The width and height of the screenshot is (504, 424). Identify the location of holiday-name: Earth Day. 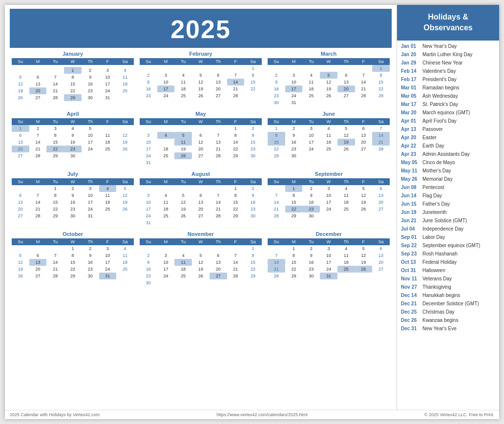
(433, 146).